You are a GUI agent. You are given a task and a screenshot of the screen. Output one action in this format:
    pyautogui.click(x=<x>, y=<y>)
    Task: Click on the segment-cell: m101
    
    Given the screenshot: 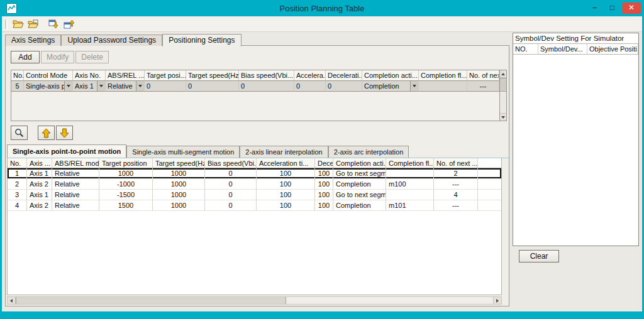 What is the action you would take?
    pyautogui.click(x=410, y=205)
    